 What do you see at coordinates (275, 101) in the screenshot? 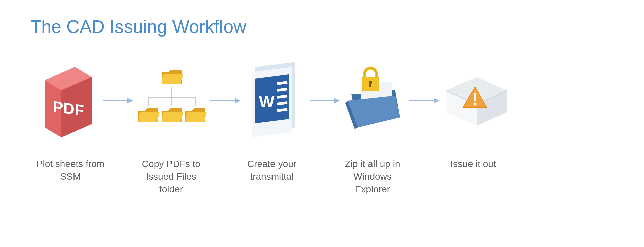
I see `word-doc-icon: W` at bounding box center [275, 101].